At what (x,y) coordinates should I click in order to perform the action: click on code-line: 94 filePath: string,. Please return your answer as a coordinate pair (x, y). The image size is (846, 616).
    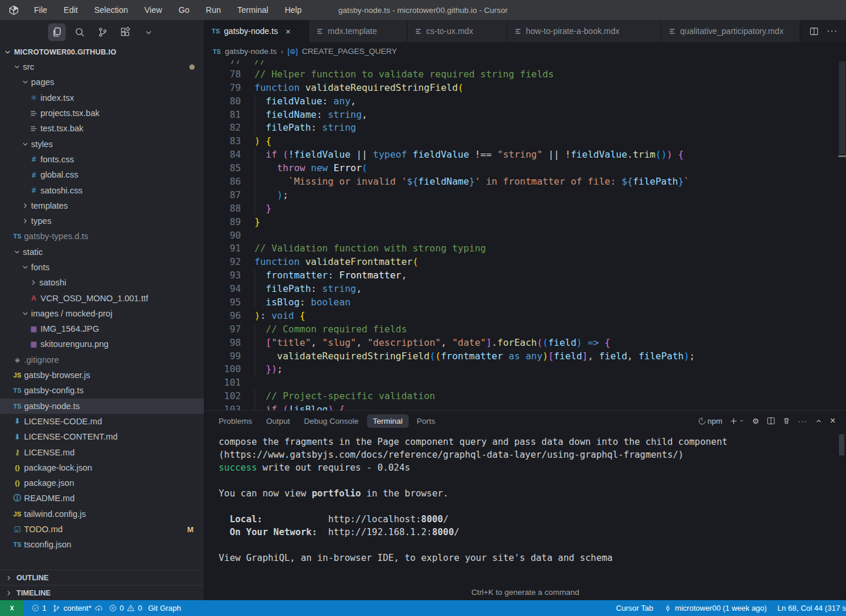
    Looking at the image, I should click on (525, 290).